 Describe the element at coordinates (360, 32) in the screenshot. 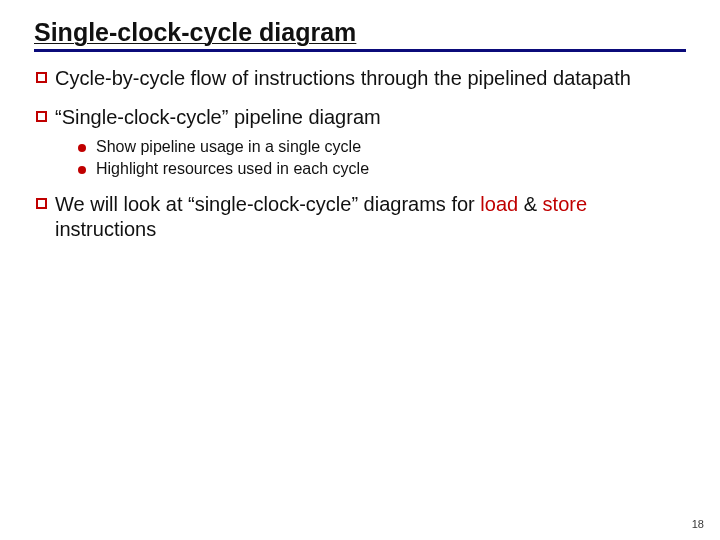

I see `slide-title: Single-clock-cycle diagram` at that location.